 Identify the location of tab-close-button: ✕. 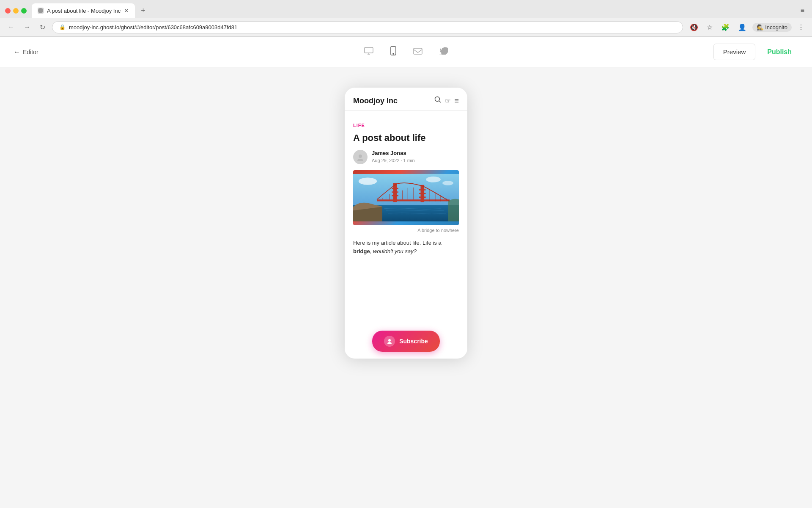
(126, 11).